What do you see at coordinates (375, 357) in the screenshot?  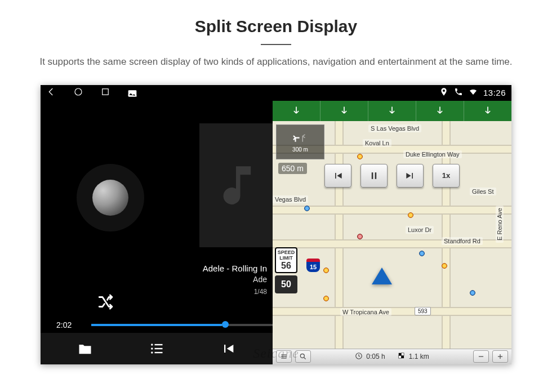 I see `eta-value: 0:05 h` at bounding box center [375, 357].